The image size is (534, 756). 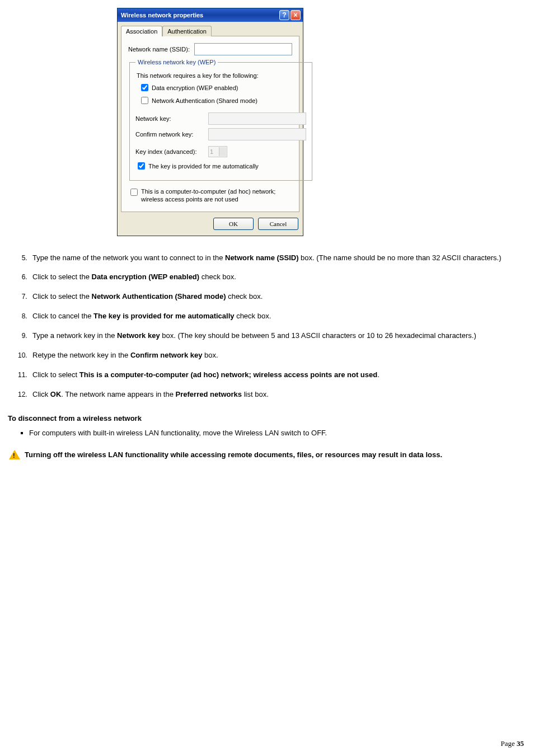 What do you see at coordinates (278, 278) in the screenshot?
I see `step-6: Click to select the Data encryption (WEP…` at bounding box center [278, 278].